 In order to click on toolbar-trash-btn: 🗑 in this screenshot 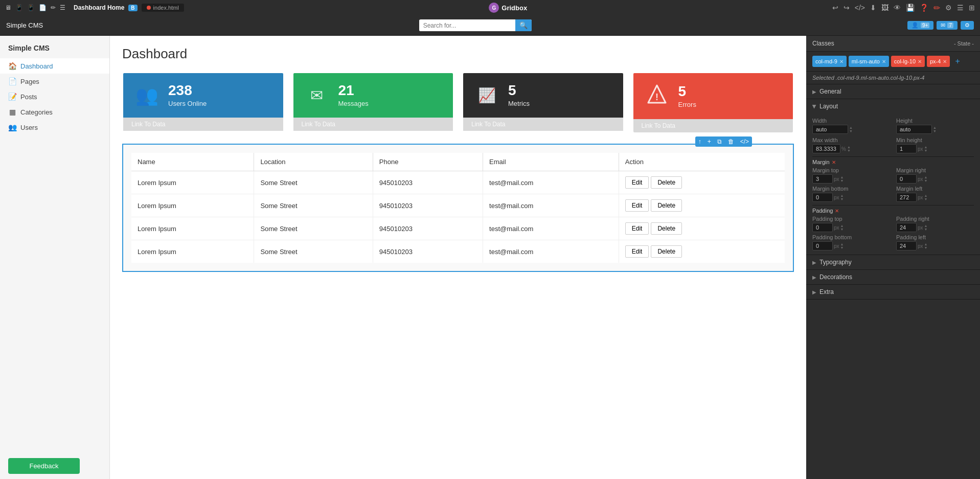, I will do `click(731, 142)`.